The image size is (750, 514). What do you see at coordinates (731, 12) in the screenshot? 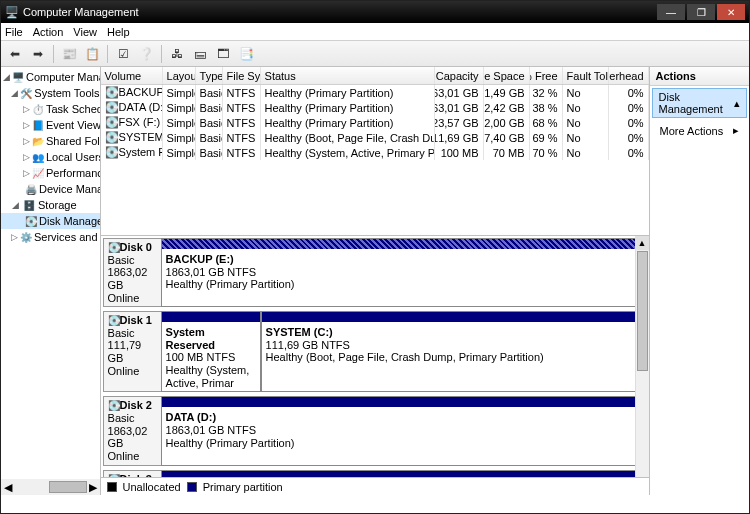
I see `close-button: ✕` at bounding box center [731, 12].